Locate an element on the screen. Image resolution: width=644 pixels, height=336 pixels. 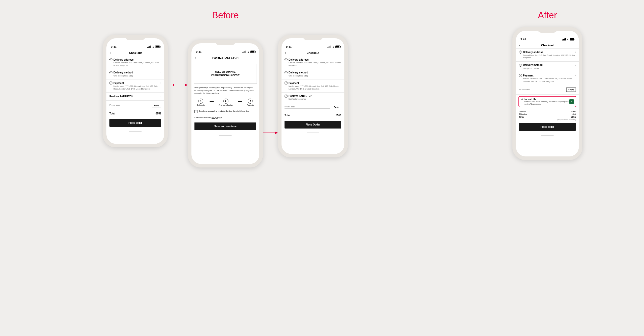
page-header-1: ‹ Checkout is located at coordinates (135, 53).